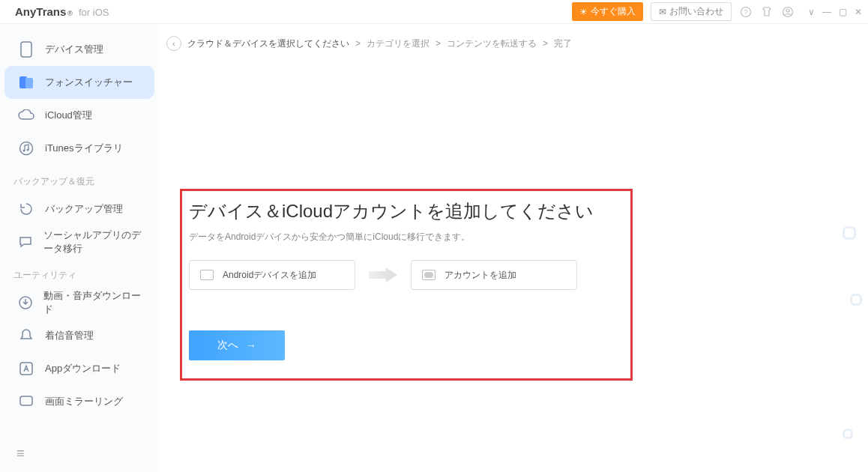  What do you see at coordinates (207, 275) in the screenshot?
I see `android-phone-icon` at bounding box center [207, 275].